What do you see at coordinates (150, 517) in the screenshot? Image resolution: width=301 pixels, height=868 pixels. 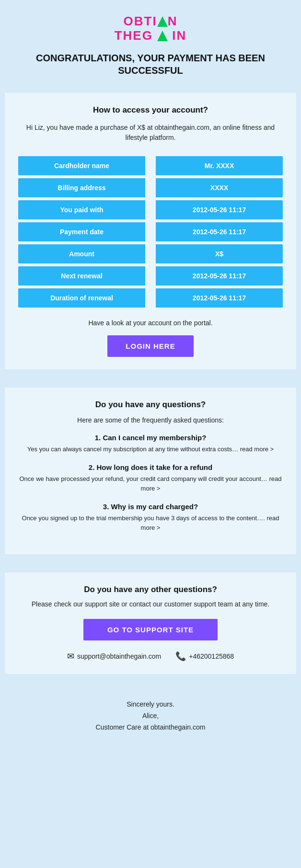 I see `faq-item: 3. Why is my card charged?Once you signe…` at bounding box center [150, 517].